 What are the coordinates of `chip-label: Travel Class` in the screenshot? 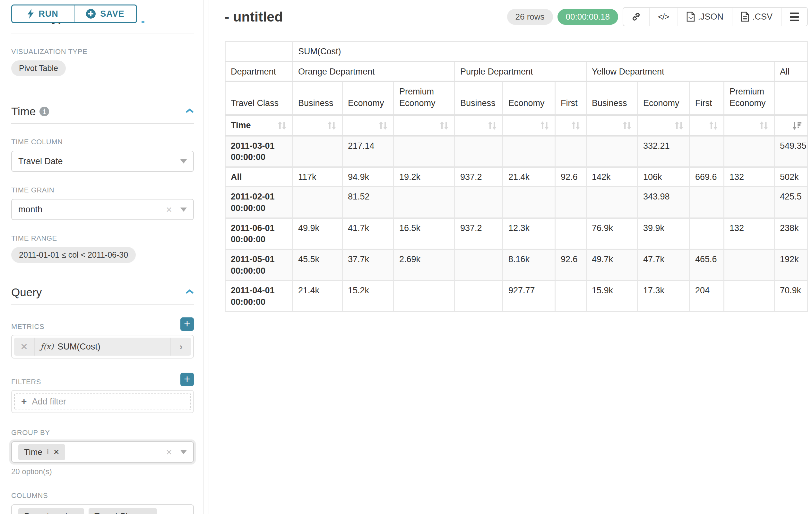 It's located at (117, 512).